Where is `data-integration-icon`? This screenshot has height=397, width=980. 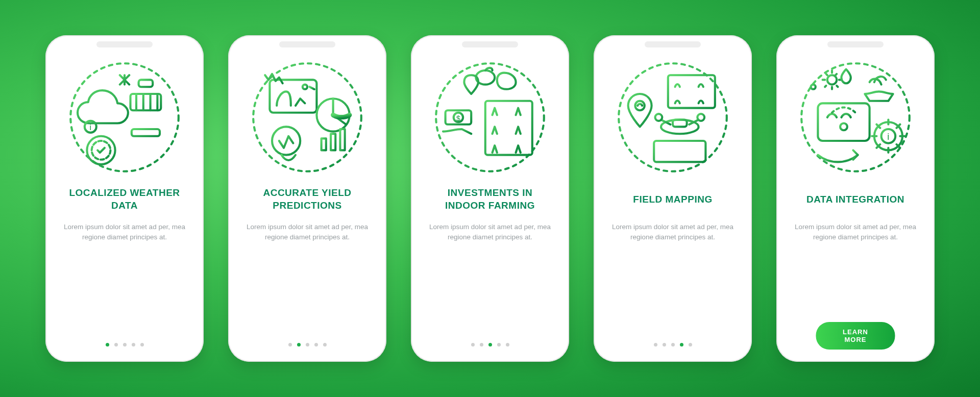
data-integration-icon is located at coordinates (855, 117).